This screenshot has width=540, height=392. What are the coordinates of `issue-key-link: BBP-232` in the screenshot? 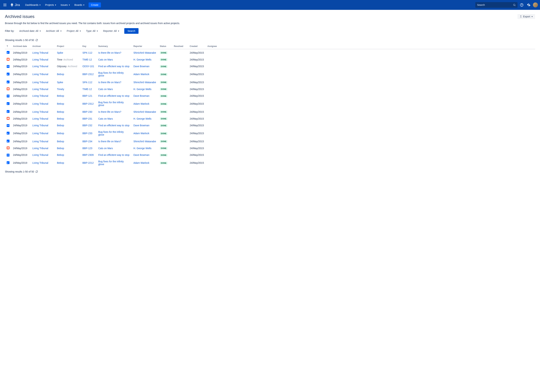 It's located at (87, 125).